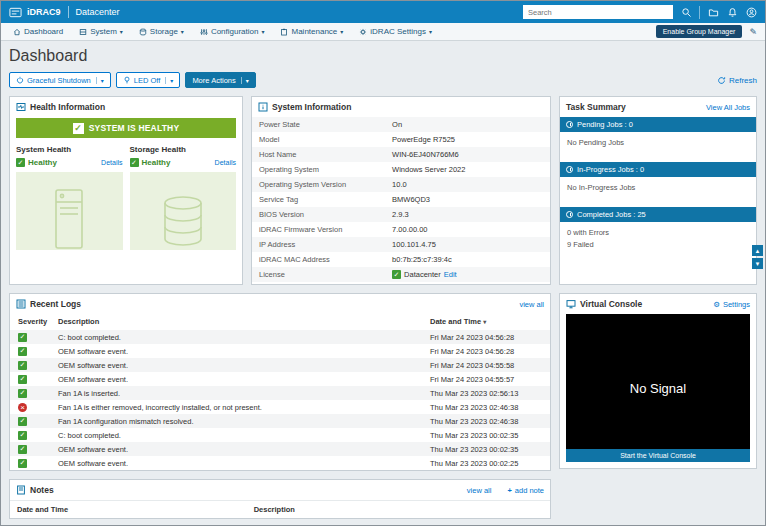 Image resolution: width=768 pixels, height=528 pixels. Describe the element at coordinates (414, 244) in the screenshot. I see `info-value: 100.101.4.75` at that location.